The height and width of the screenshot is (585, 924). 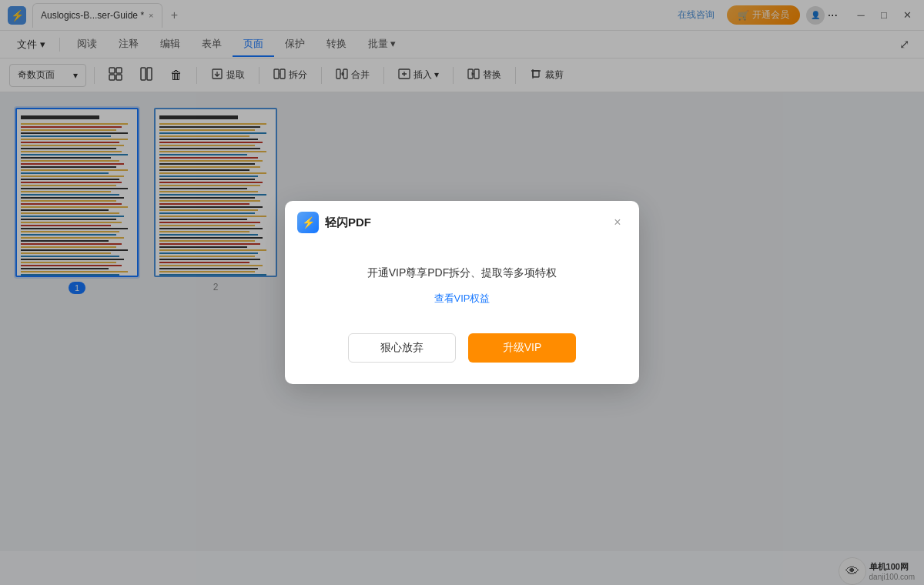 What do you see at coordinates (462, 353) in the screenshot?
I see `modal-footer: 狠心放弃 升级VIP` at bounding box center [462, 353].